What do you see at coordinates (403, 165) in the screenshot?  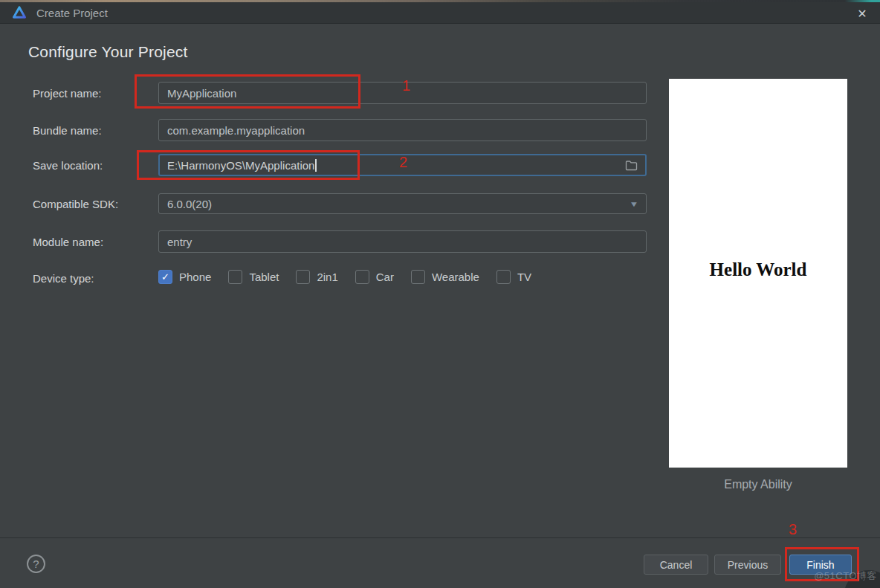 I see `save-location-input: E:\HarmonyOS\MyApplication` at bounding box center [403, 165].